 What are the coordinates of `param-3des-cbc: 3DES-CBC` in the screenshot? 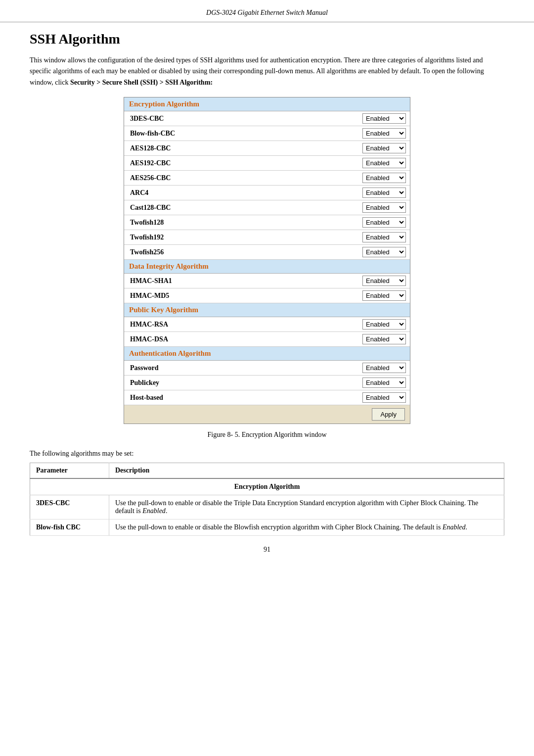 It's located at (70, 508).